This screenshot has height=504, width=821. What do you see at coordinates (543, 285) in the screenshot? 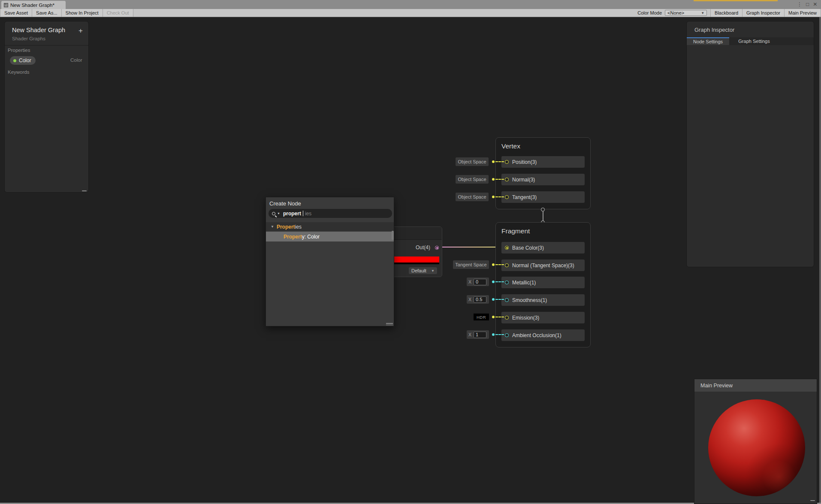
I see `fragment-node: Fragment Base Color(3) Normal (Tangent S…` at bounding box center [543, 285].